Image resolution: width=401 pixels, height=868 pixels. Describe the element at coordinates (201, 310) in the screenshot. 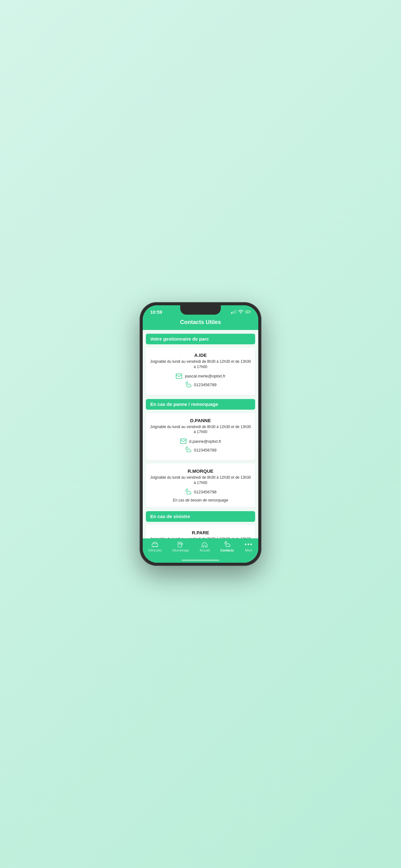

I see `notch` at that location.